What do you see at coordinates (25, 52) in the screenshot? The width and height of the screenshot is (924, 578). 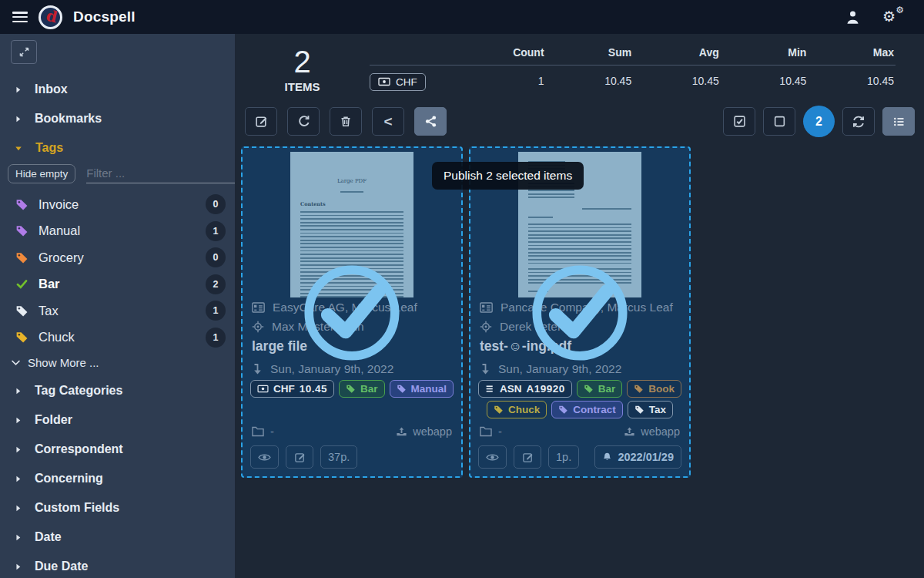 I see `expand-arrows-icon` at bounding box center [25, 52].